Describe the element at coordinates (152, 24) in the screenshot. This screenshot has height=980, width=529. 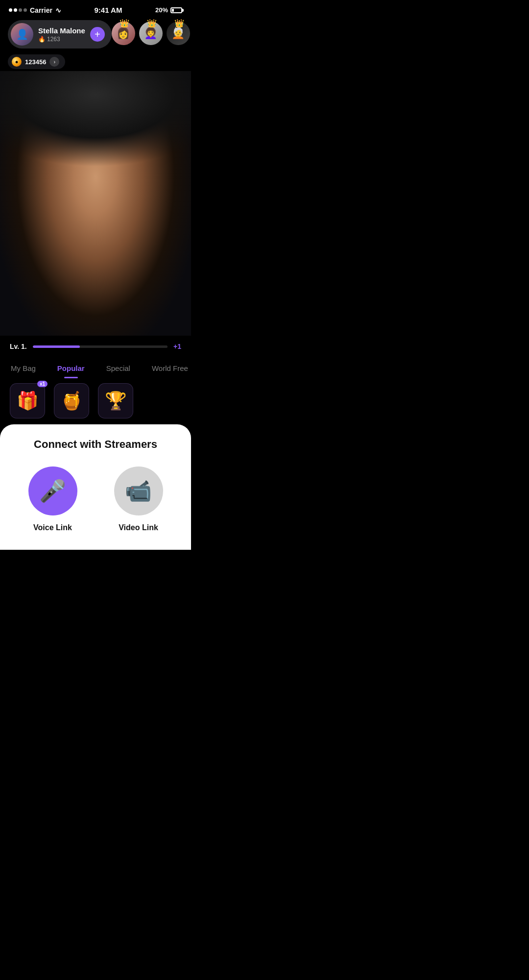
I see `crown-silver-icon: 👑` at that location.